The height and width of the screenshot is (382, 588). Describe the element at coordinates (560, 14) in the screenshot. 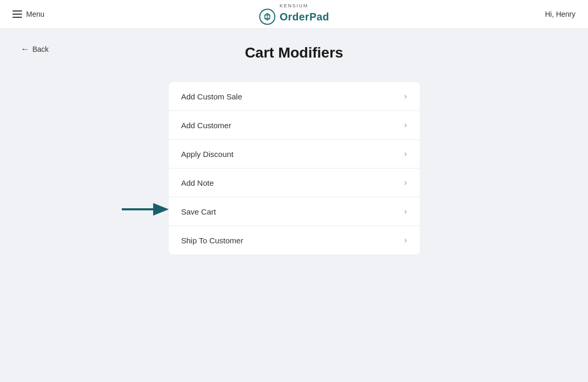

I see `user-greeting: Hi, Henry` at that location.